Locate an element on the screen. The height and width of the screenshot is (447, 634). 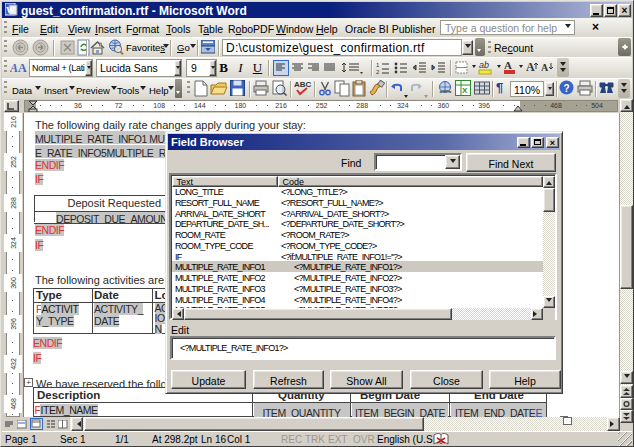
svg-text: W is located at coordinates (10, 10).